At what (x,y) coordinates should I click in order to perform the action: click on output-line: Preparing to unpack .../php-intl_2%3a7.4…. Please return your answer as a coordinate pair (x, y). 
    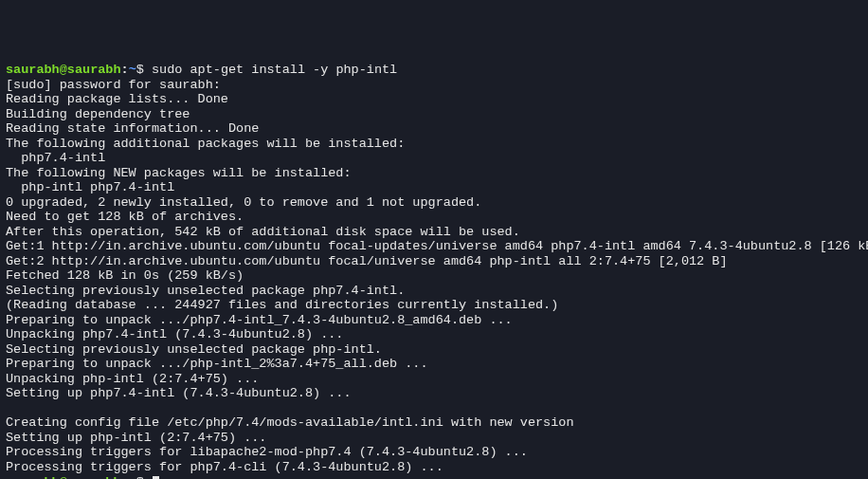
    Looking at the image, I should click on (217, 364).